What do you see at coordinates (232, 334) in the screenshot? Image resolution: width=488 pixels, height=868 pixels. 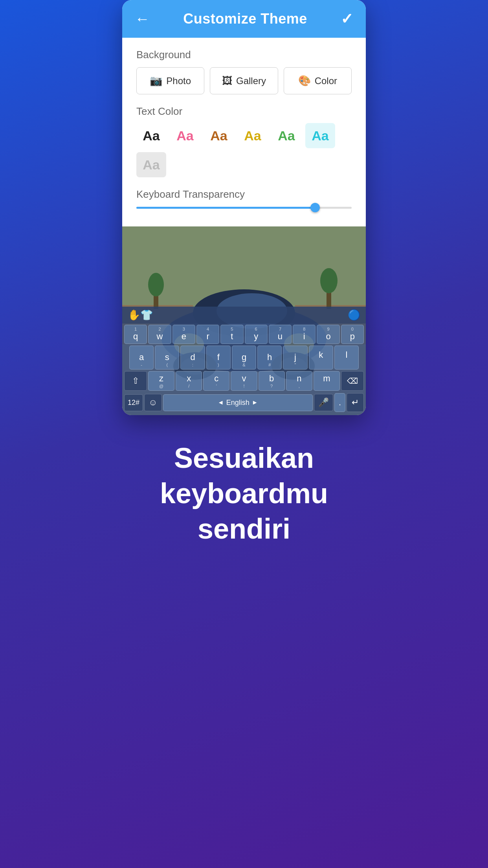 I see `key-t: 5 t` at bounding box center [232, 334].